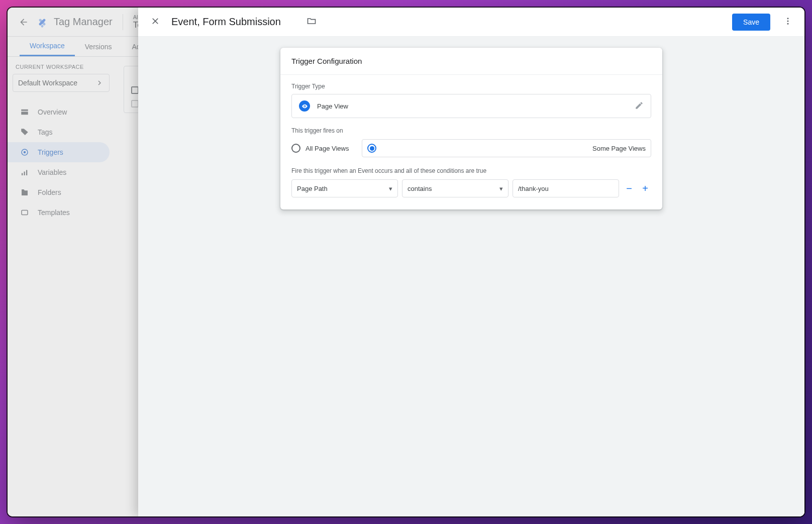  I want to click on close-button, so click(155, 22).